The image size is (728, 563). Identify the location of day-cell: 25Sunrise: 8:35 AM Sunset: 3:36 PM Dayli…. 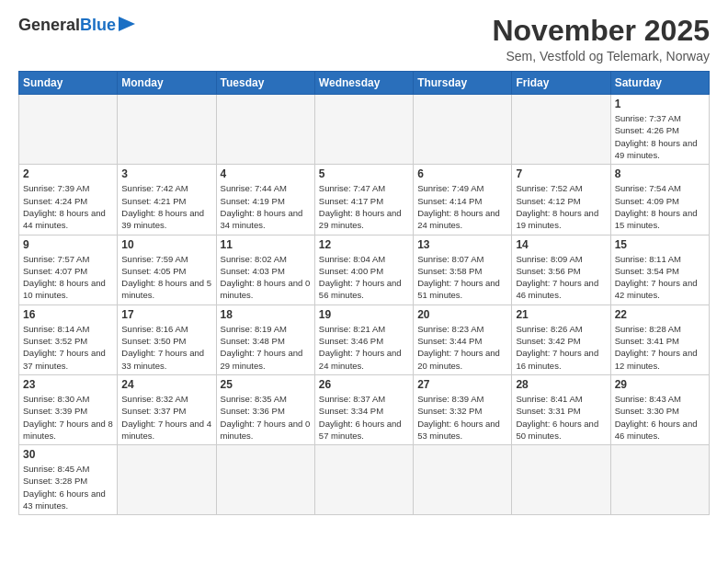
(265, 409).